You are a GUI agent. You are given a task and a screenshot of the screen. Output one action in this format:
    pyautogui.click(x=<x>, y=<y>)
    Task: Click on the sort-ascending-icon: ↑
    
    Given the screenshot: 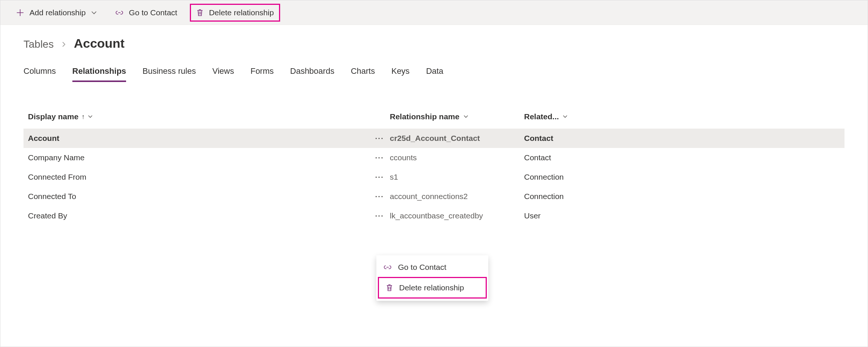 What is the action you would take?
    pyautogui.click(x=83, y=117)
    